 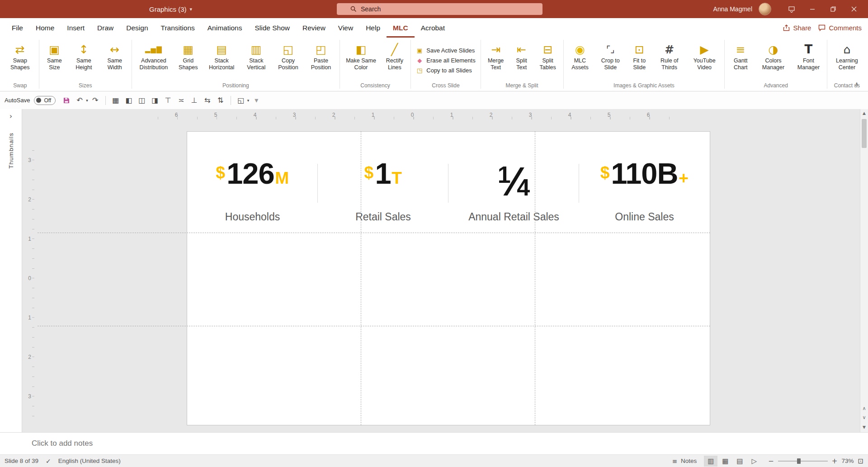 I want to click on user-name: Anna Magmel, so click(x=733, y=9).